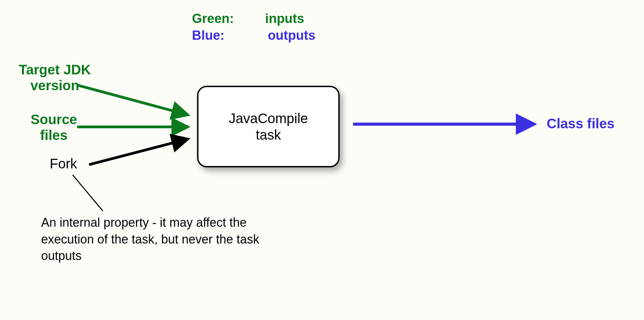 Image resolution: width=644 pixels, height=320 pixels. I want to click on legend-green-label: Green:, so click(213, 19).